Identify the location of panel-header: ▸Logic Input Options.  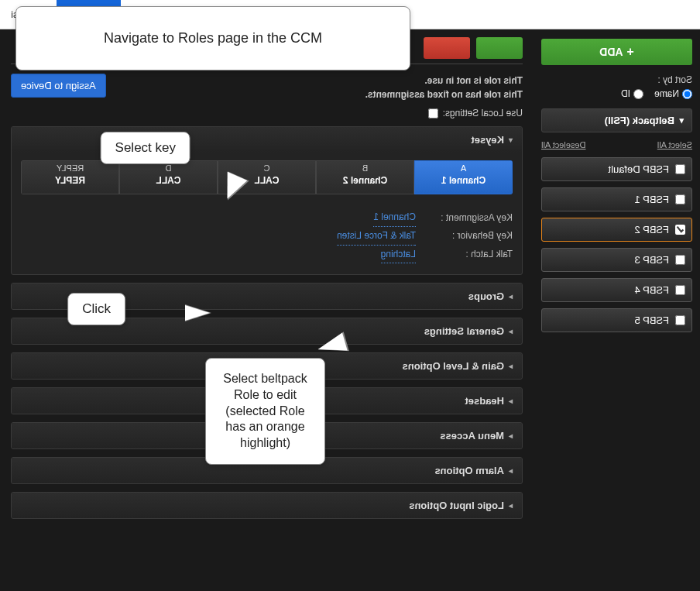
(266, 505).